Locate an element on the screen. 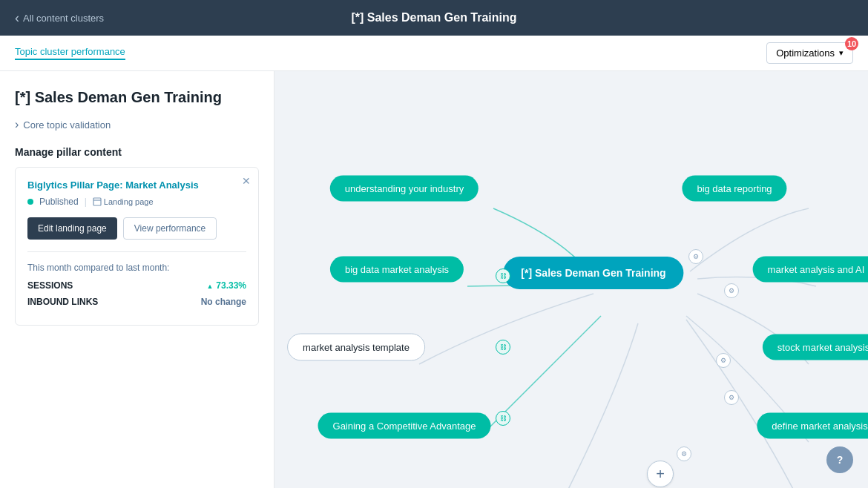 This screenshot has height=488, width=868. back-link: All content clusters is located at coordinates (59, 18).